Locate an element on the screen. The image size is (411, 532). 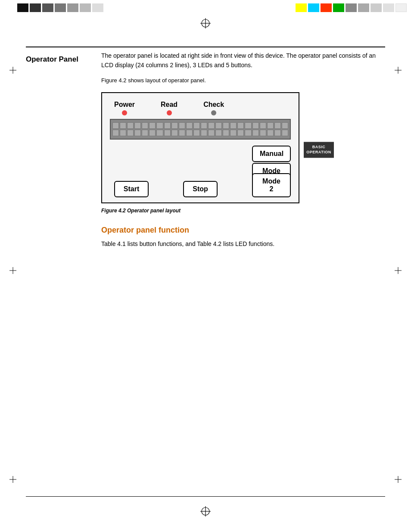
side-tab: BASIC OPERATION is located at coordinates (319, 150).